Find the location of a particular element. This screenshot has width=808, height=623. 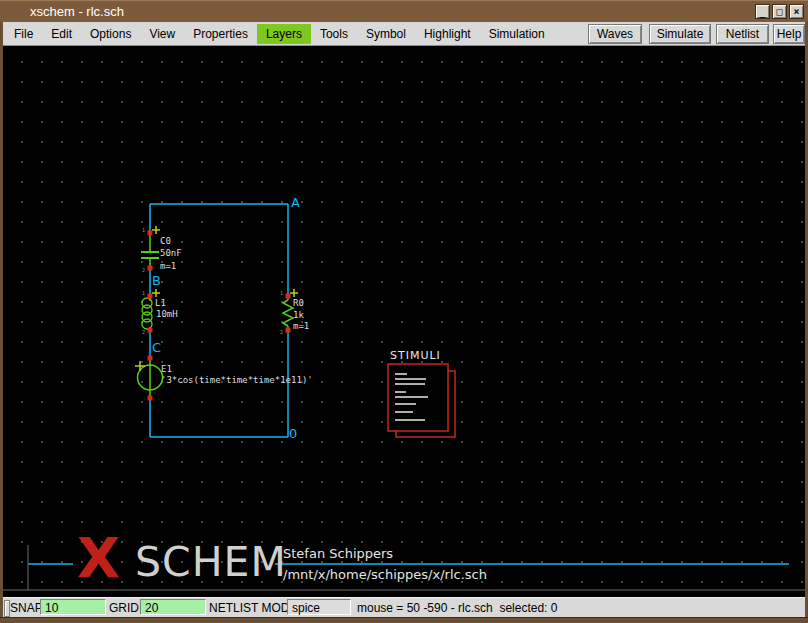

menu-items: File Edit Options View Properties Layers… is located at coordinates (280, 34).